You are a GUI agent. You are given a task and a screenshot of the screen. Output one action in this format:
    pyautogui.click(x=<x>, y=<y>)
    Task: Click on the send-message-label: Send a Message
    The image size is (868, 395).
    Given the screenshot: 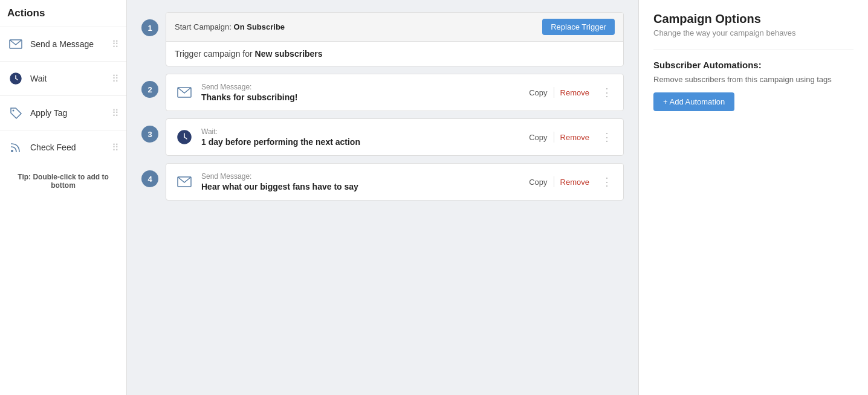 What is the action you would take?
    pyautogui.click(x=71, y=44)
    